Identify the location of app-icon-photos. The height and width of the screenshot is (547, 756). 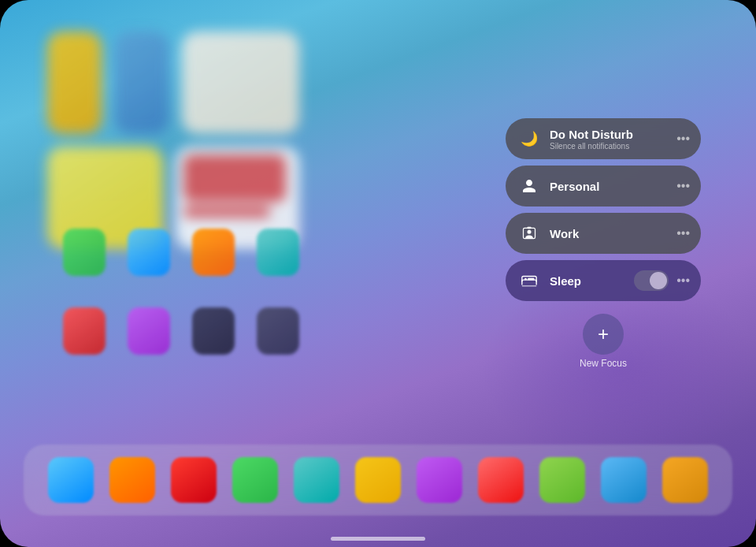
(149, 252).